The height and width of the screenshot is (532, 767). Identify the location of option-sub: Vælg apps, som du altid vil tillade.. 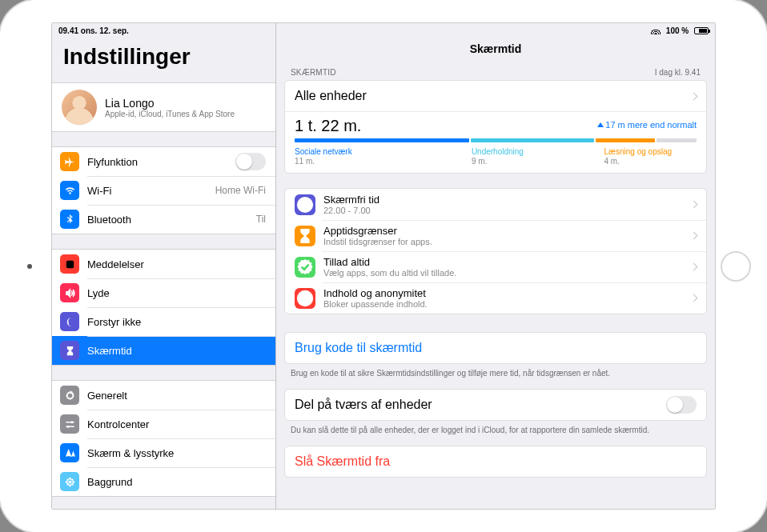
(390, 273).